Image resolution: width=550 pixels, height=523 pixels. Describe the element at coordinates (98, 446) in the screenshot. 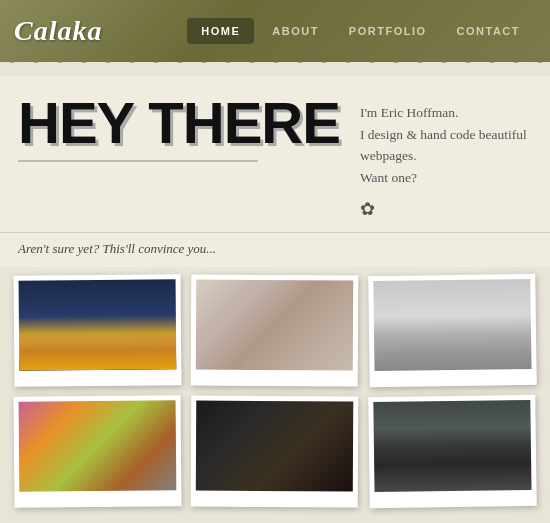

I see `photo-pencils` at that location.